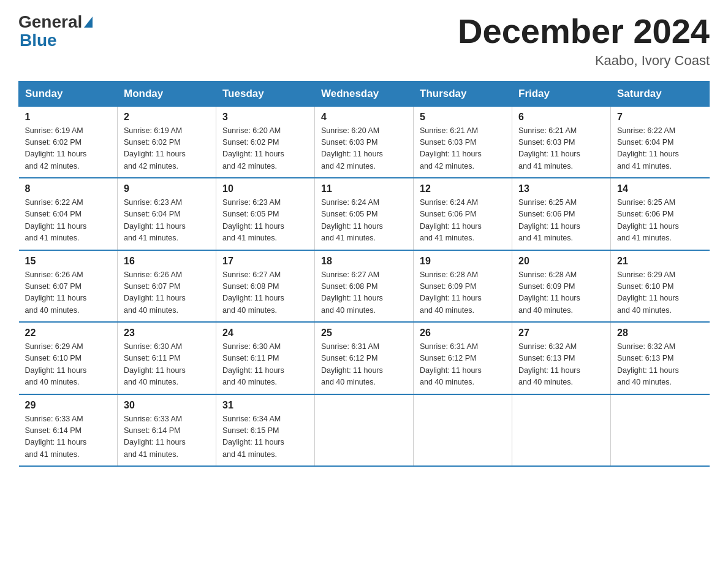  What do you see at coordinates (364, 93) in the screenshot?
I see `header-cell-wednesday: Wednesday` at bounding box center [364, 93].